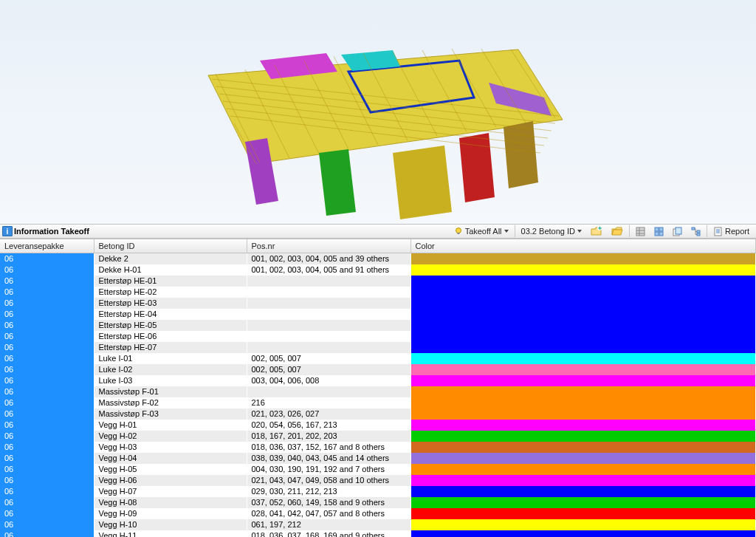  Describe the element at coordinates (378, 359) in the screenshot. I see `table-row: 06Luke I-01002, 005, 007` at that location.